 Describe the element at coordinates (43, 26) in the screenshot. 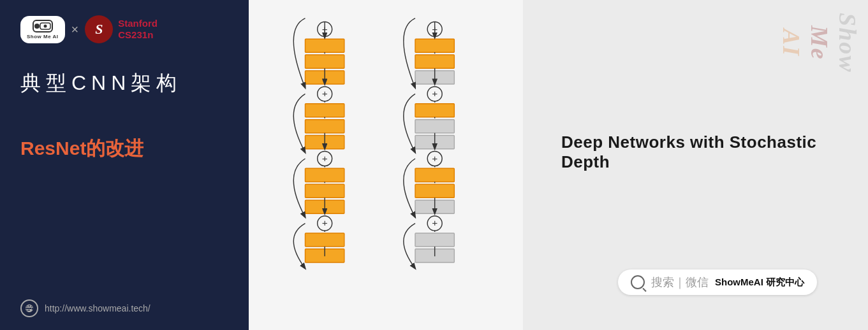

I see `showmeai-logo-icon` at that location.